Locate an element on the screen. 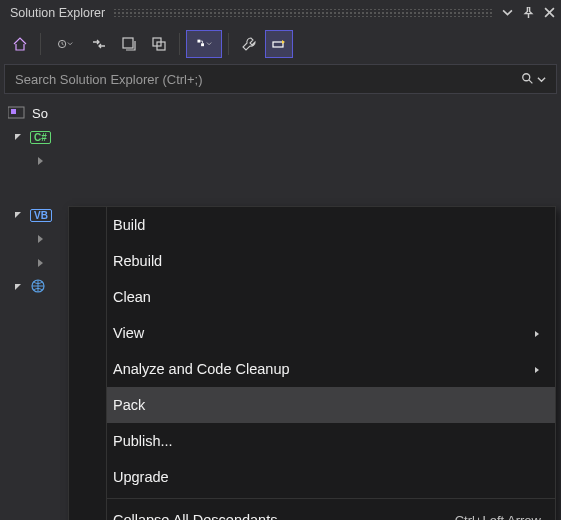  menu-analyze: Analyze and Code Cleanup is located at coordinates (312, 369).